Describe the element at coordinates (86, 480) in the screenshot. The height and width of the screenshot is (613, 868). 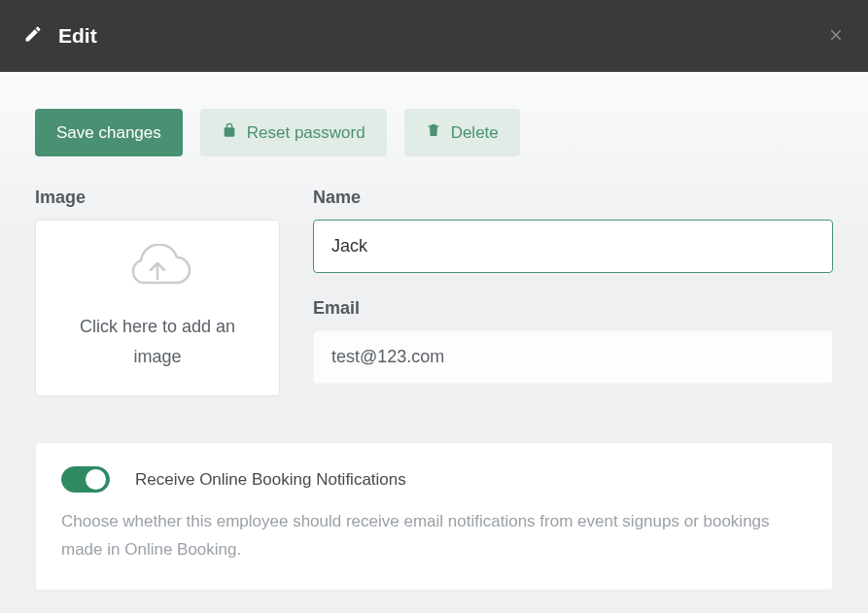
I see `notifications-toggle` at that location.